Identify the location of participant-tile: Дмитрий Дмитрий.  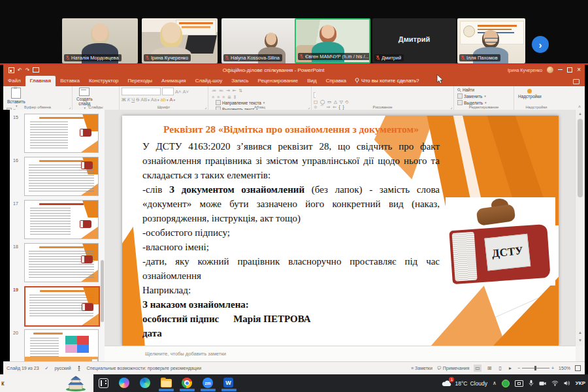
(414, 41).